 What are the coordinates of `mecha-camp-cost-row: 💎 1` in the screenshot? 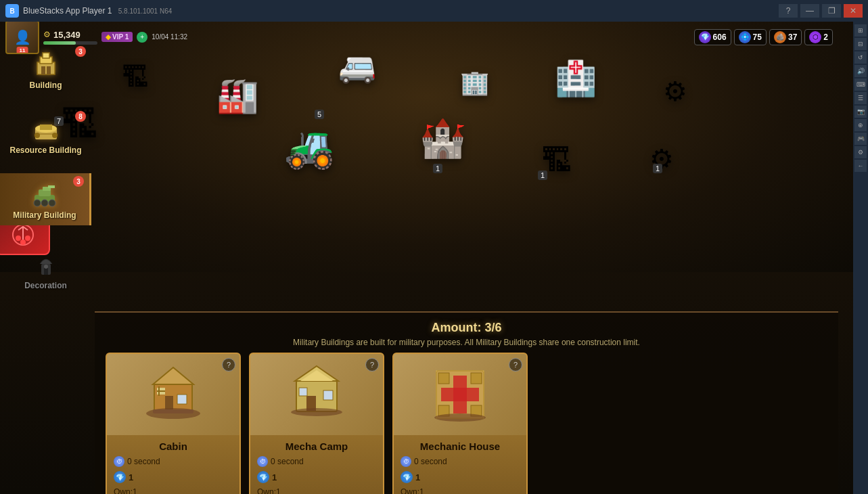 It's located at (317, 477).